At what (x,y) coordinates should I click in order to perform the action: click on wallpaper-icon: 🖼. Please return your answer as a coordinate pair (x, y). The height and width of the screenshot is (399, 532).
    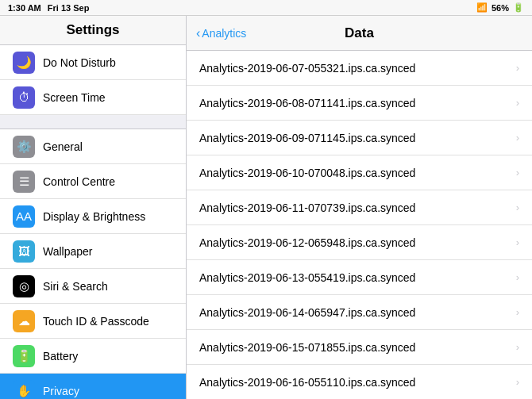
    Looking at the image, I should click on (24, 251).